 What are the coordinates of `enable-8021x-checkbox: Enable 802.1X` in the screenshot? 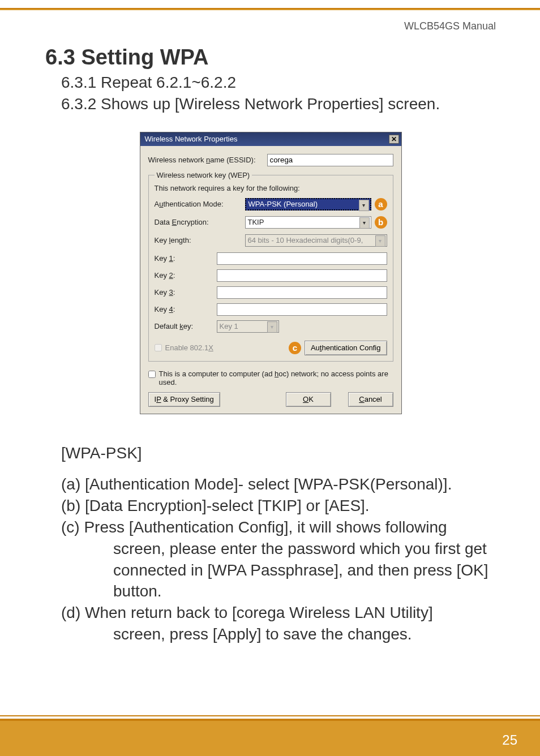 It's located at (184, 347).